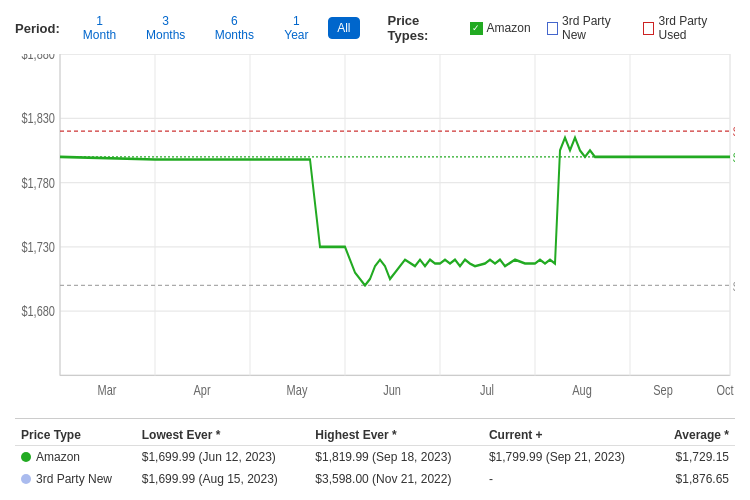 This screenshot has height=500, width=750. I want to click on table-row: Amazon $1,699.99 (Jun 12, 2023) $1,819.9…, so click(375, 458).